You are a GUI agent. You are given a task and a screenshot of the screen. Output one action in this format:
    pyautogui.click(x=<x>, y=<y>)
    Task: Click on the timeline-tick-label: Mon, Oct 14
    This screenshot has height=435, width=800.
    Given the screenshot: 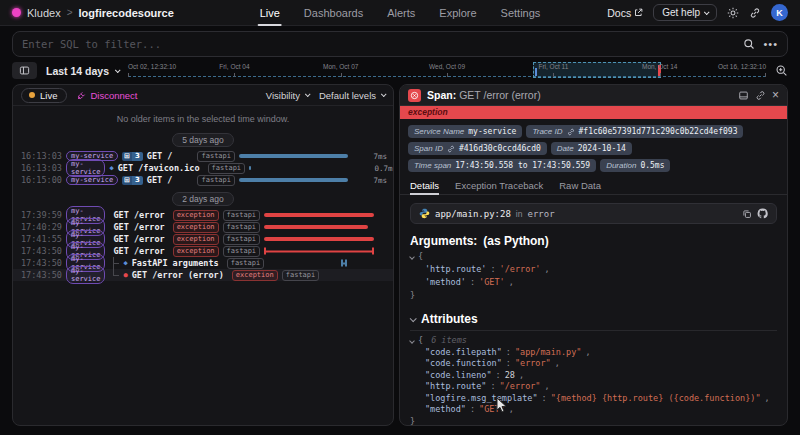 What is the action you would take?
    pyautogui.click(x=660, y=66)
    